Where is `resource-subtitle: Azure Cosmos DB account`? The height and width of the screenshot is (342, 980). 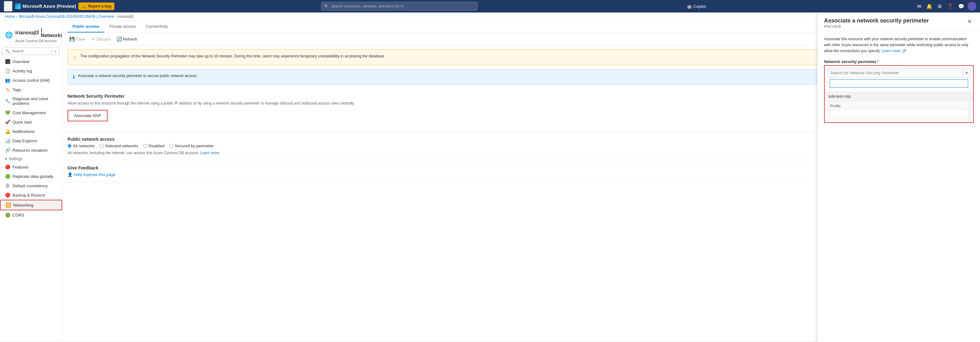 resource-subtitle: Azure Cosmos DB account is located at coordinates (39, 41).